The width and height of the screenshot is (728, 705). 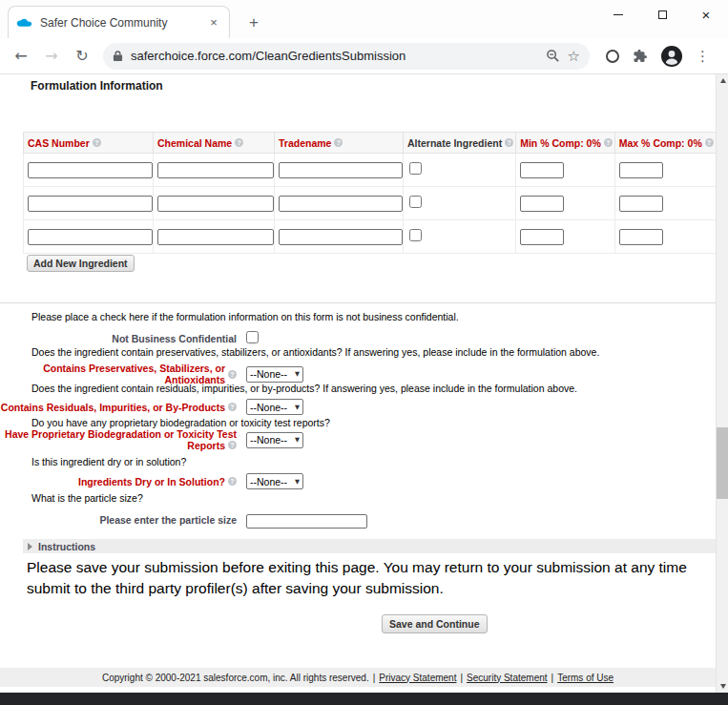 I want to click on browser-tab: Safer Choice Community ×, so click(x=118, y=22).